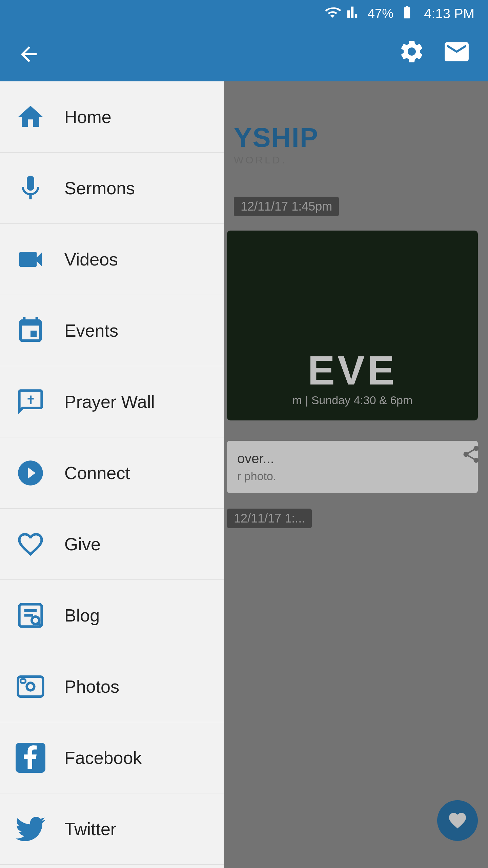 This screenshot has width=488, height=868. Describe the element at coordinates (449, 14) in the screenshot. I see `time-display: 4:13 PM` at that location.